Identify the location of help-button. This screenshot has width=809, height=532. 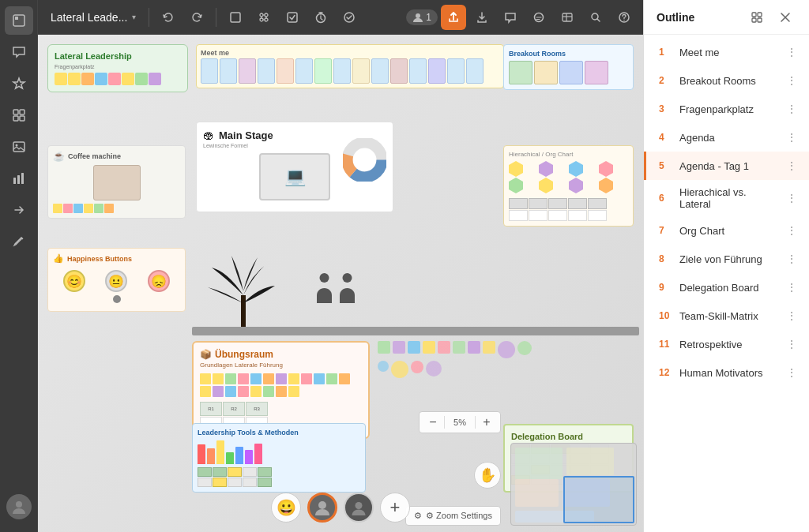
(624, 17).